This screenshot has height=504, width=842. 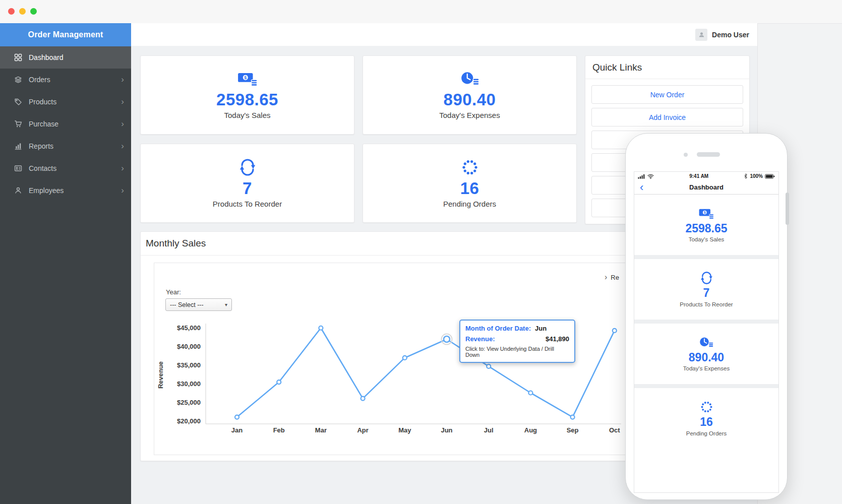 I want to click on dashboard-icon, so click(x=18, y=57).